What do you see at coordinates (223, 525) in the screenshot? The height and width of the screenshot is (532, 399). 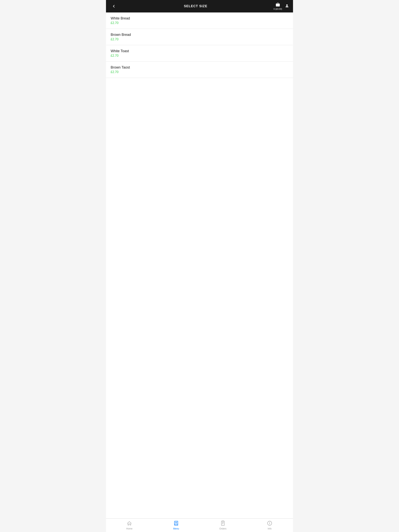 I see `tab-orders: Orders` at bounding box center [223, 525].